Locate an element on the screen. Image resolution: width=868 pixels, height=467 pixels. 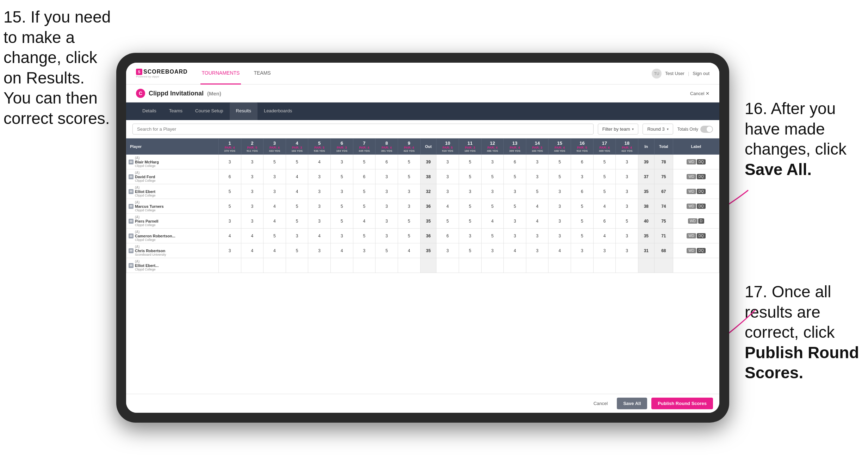
totals-toggle-switch is located at coordinates (707, 129).